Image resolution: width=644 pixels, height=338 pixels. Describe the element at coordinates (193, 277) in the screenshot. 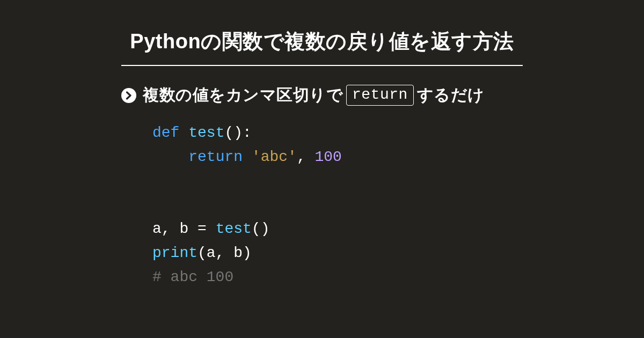

I see `code-comment: # abc 100` at that location.